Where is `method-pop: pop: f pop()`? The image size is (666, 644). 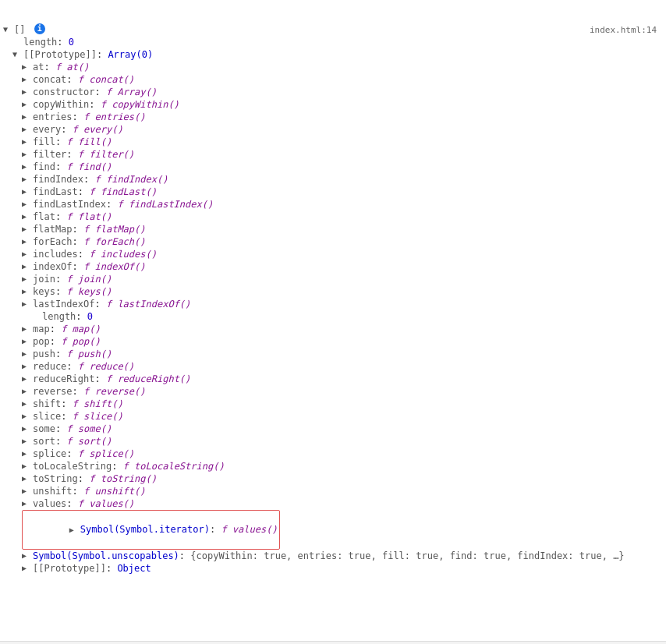 method-pop: pop: f pop() is located at coordinates (333, 341).